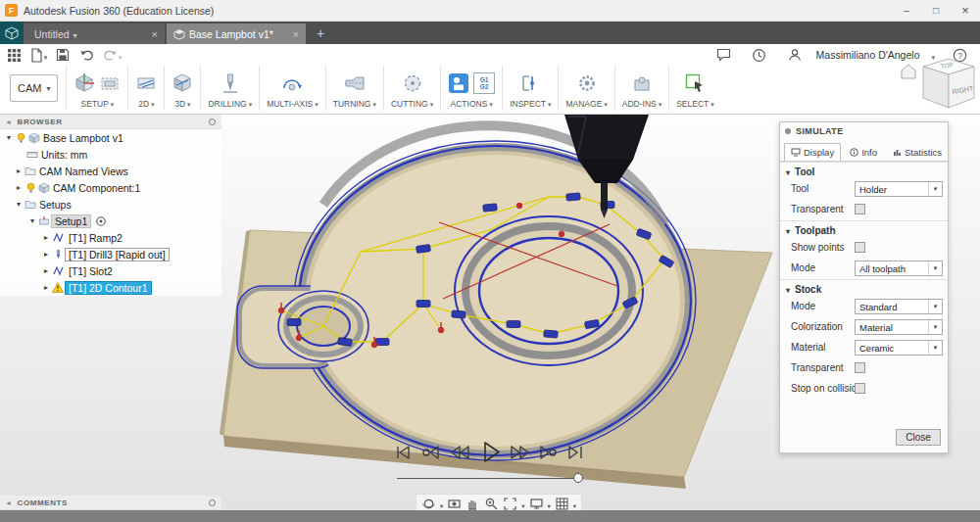  Describe the element at coordinates (860, 388) in the screenshot. I see `stop-collision-checkbox` at that location.